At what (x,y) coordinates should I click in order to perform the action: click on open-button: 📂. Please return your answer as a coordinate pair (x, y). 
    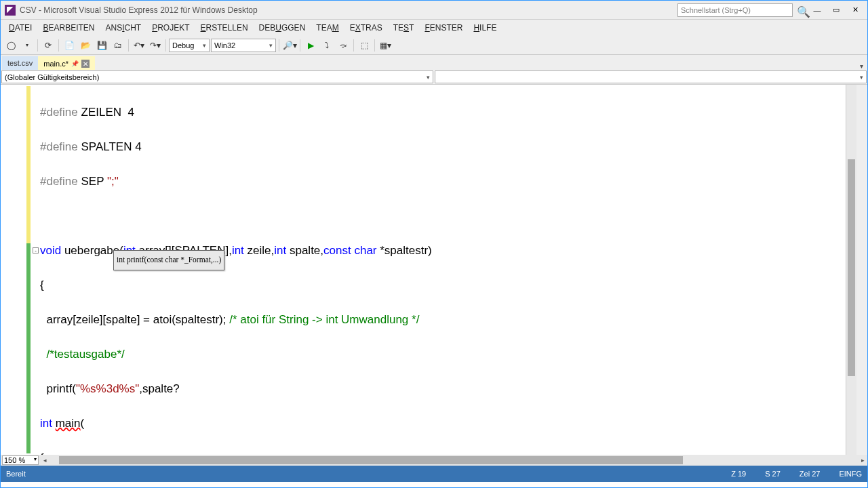
    Looking at the image, I should click on (85, 45).